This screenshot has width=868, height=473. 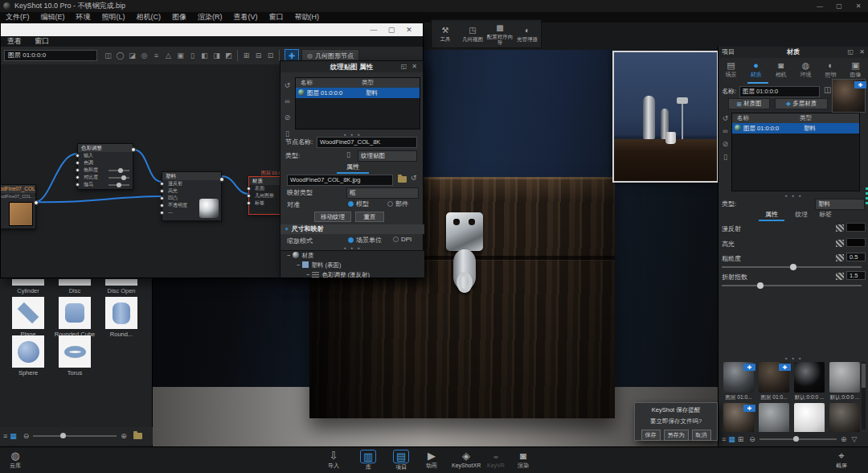 What do you see at coordinates (121, 56) in the screenshot?
I see `show-all-icon: ◯` at bounding box center [121, 56].